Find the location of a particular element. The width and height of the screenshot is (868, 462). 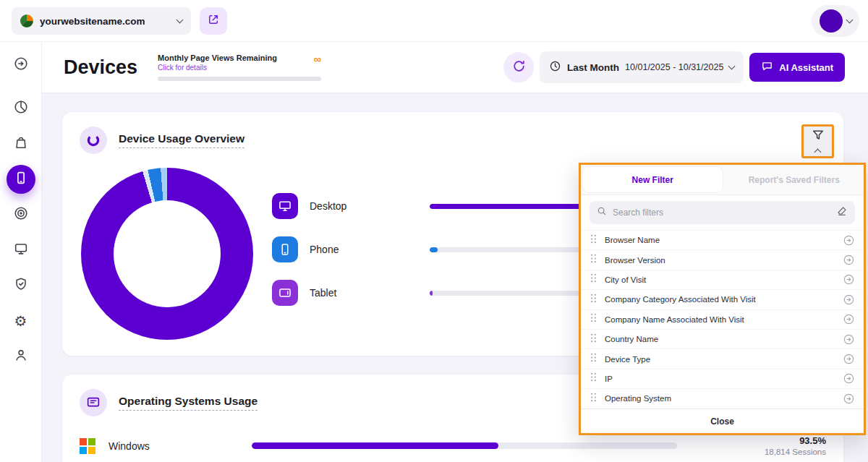

sidebar-item-privacy is located at coordinates (21, 286).